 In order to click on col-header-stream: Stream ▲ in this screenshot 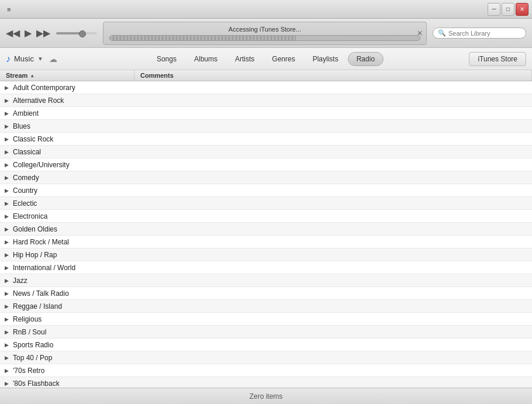, I will do `click(67, 75)`.